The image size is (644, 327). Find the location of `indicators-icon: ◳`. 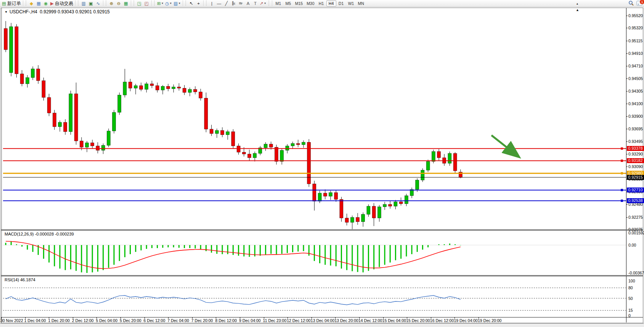

indicators-icon: ◳ is located at coordinates (140, 3).